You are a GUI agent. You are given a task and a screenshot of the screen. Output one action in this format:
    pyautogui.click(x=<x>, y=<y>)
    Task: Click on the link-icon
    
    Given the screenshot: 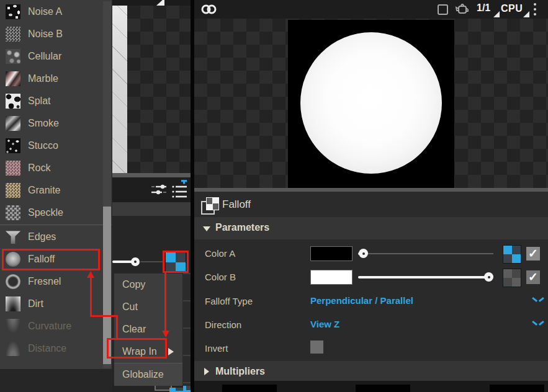 What is the action you would take?
    pyautogui.click(x=209, y=9)
    